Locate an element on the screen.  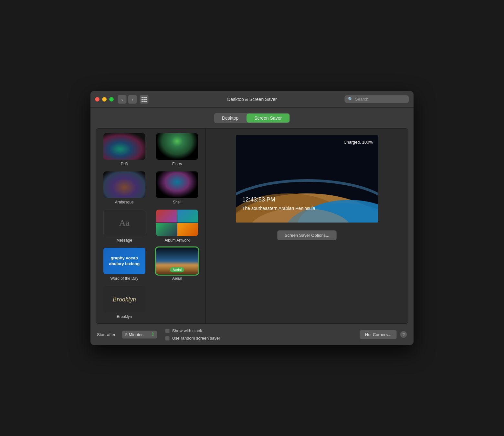
arabesque-art is located at coordinates (124, 185).